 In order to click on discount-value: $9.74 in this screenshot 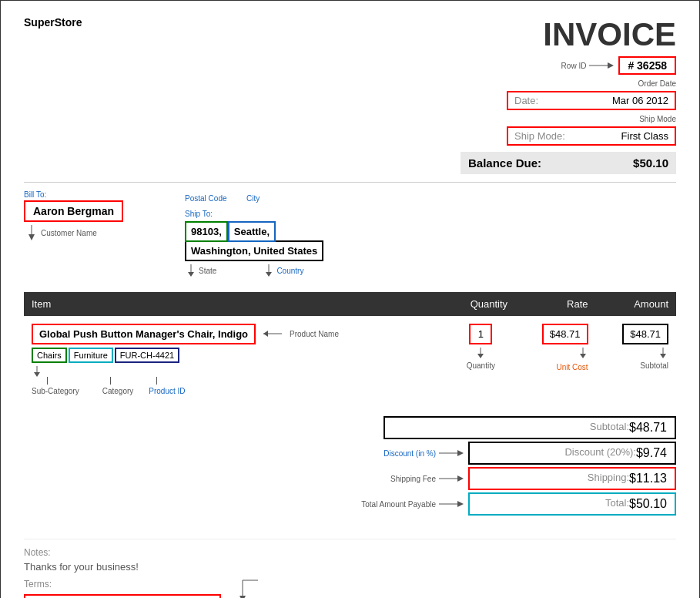, I will do `click(651, 453)`.